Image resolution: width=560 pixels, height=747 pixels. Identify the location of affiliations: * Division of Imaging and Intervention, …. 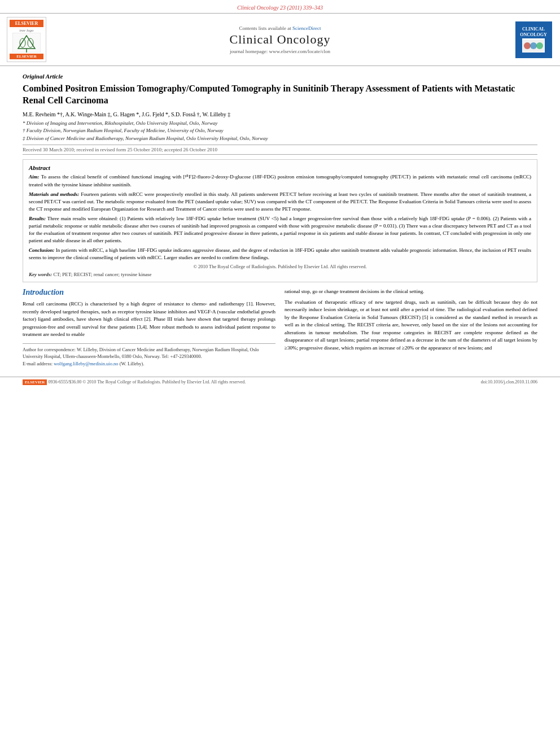
(280, 131).